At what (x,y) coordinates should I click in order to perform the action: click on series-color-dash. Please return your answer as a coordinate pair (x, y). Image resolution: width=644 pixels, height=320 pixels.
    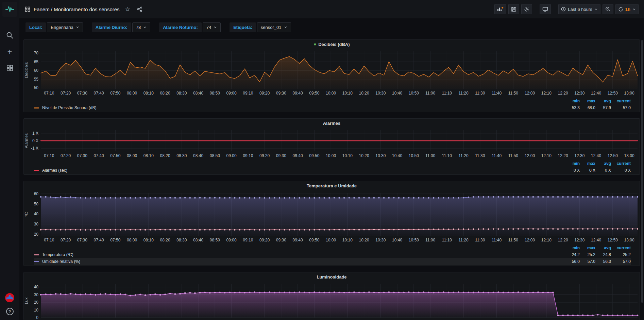
    Looking at the image, I should click on (37, 255).